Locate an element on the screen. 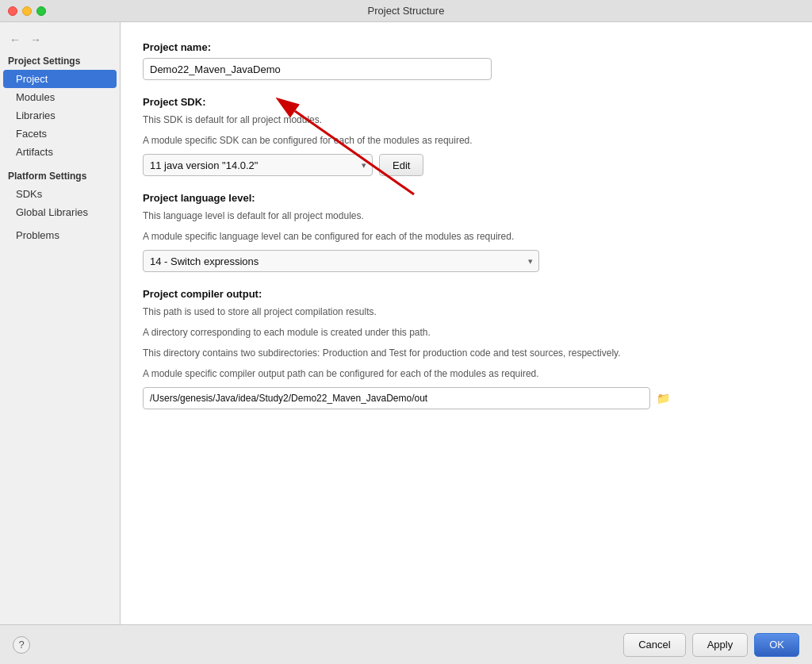 This screenshot has width=812, height=664. project-settings-heading: Project Settings is located at coordinates (60, 60).